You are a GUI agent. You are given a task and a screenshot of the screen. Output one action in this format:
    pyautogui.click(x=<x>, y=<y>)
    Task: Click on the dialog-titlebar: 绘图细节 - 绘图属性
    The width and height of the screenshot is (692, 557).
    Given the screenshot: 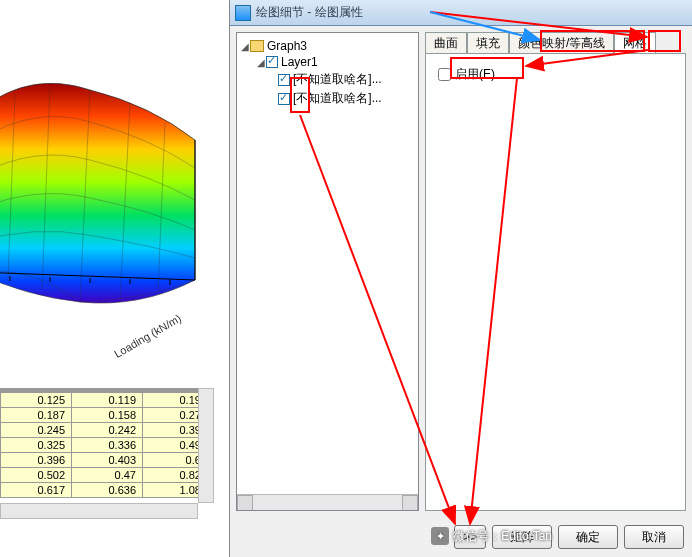 What is the action you would take?
    pyautogui.click(x=461, y=13)
    